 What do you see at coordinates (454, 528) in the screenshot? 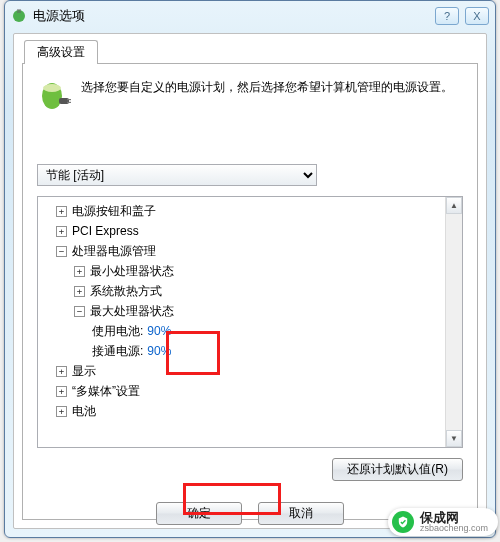
I see `watermark-url: zsbaocheng.com` at bounding box center [454, 528].